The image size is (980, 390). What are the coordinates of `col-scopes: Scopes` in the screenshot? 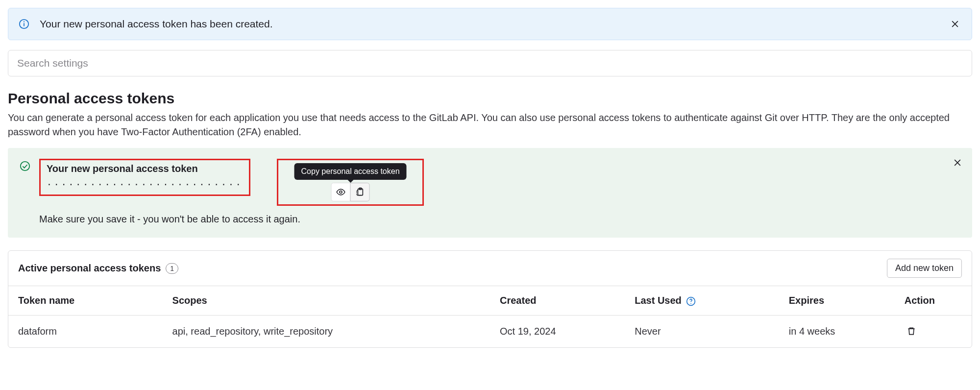 It's located at (326, 301).